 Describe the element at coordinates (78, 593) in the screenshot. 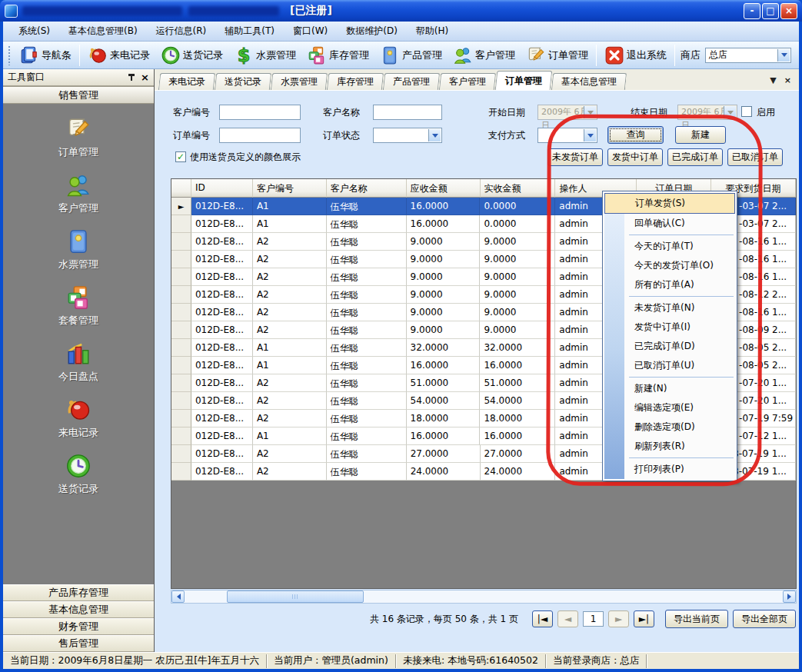

I see `sidebar-group-bar: 产品库存管理` at that location.